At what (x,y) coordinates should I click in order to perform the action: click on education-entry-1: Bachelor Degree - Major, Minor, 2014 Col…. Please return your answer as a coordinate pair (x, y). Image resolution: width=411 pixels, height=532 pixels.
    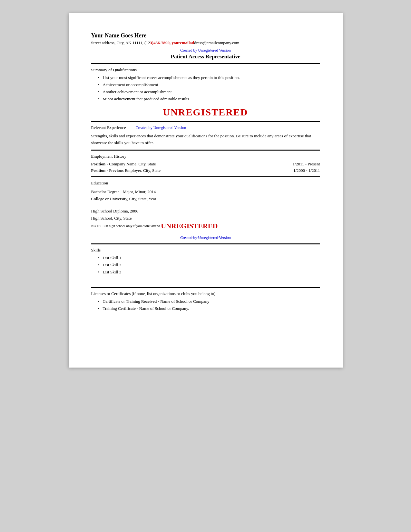
    Looking at the image, I should click on (206, 195).